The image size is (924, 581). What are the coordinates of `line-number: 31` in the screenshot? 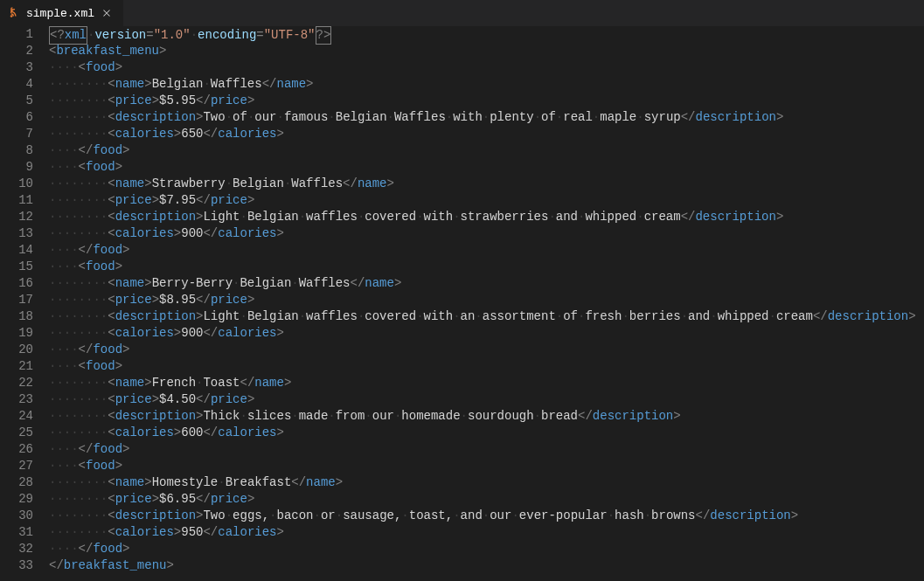 It's located at (17, 533).